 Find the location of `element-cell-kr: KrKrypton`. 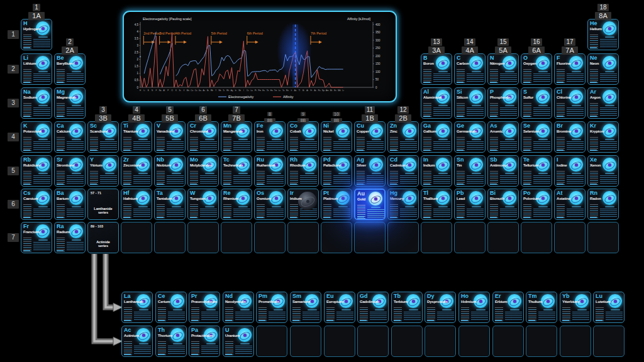

element-cell-kr: KrKrypton is located at coordinates (603, 137).